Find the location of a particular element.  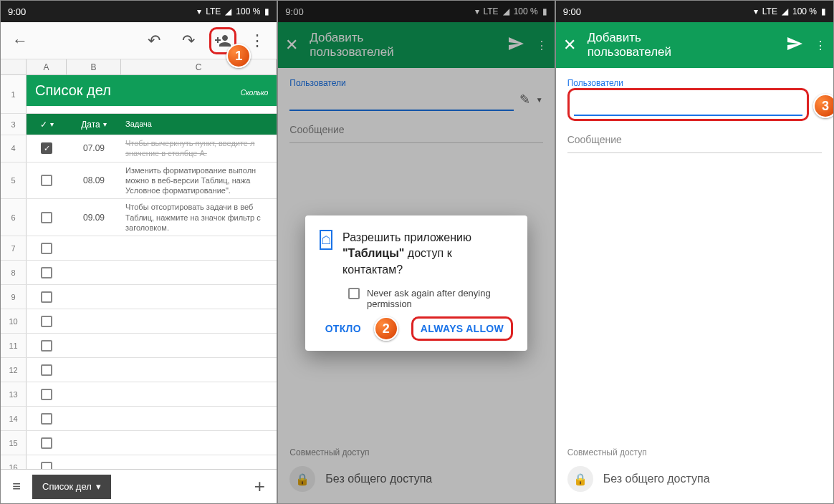

share-footer: Совместный доступ 🔒 Без общего доступа is located at coordinates (695, 470).